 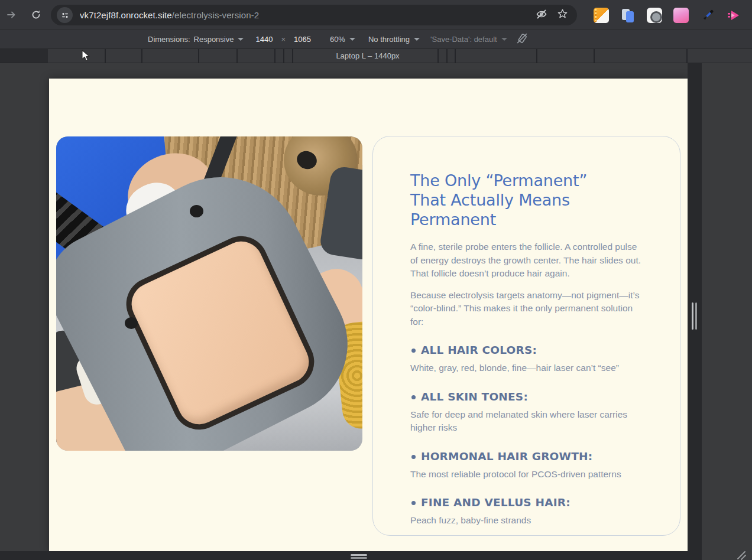 What do you see at coordinates (219, 39) in the screenshot?
I see `dimensions-mode-dropdown: Responsive` at bounding box center [219, 39].